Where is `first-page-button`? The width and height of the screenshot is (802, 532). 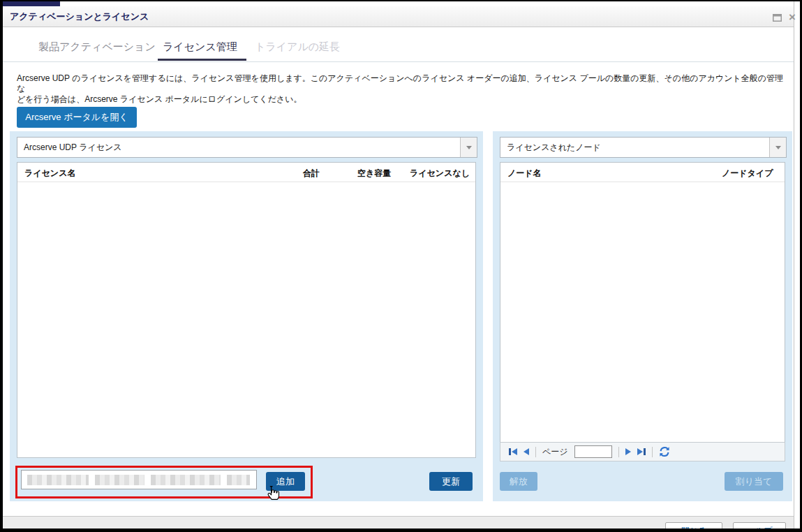 first-page-button is located at coordinates (513, 452).